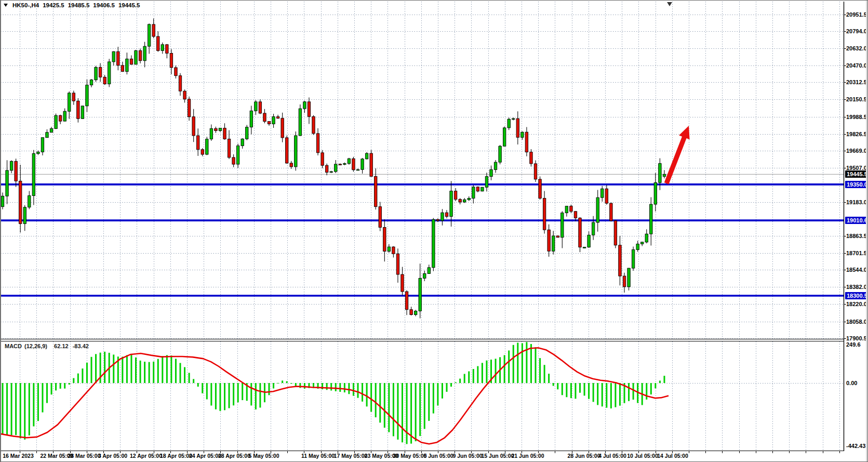 This screenshot has height=462, width=868. Describe the element at coordinates (351, 456) in the screenshot. I see `date-label: 17 May 05:00` at that location.